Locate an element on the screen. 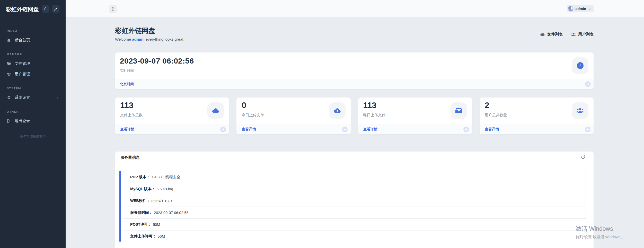 The image size is (644, 248). refresh-icon is located at coordinates (583, 157).